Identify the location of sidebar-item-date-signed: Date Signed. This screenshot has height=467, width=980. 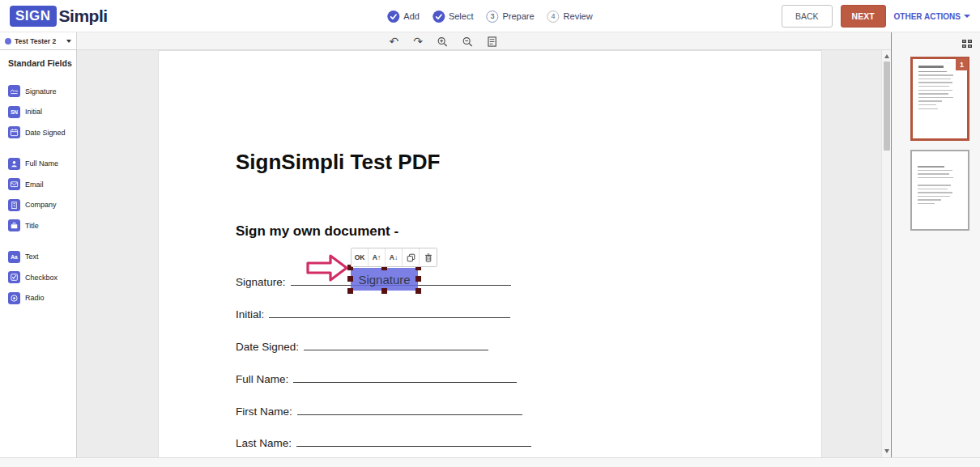
(42, 133).